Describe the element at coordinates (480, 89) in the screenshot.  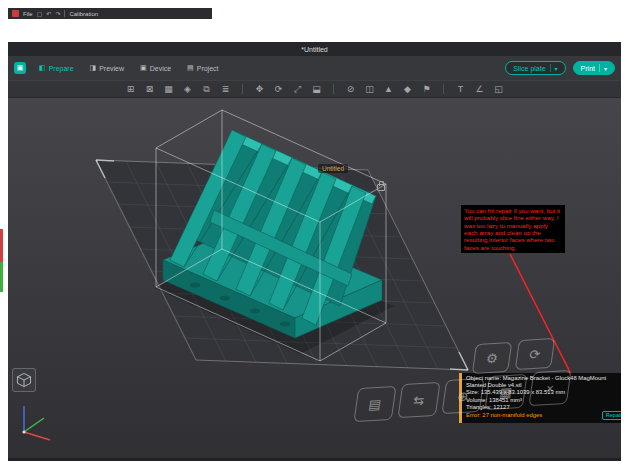
I see `measure-icon: ∠` at that location.